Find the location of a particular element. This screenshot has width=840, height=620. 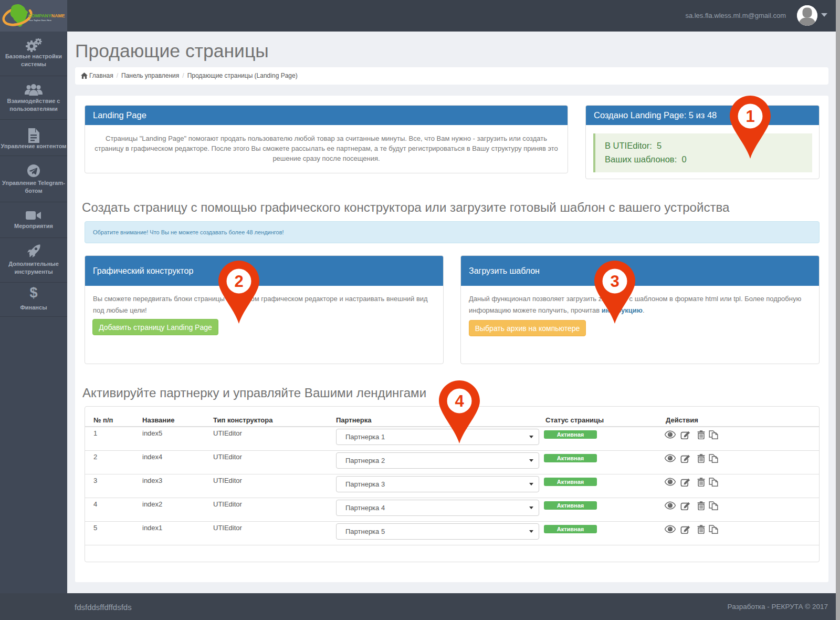

svg-text: 1 is located at coordinates (750, 117).